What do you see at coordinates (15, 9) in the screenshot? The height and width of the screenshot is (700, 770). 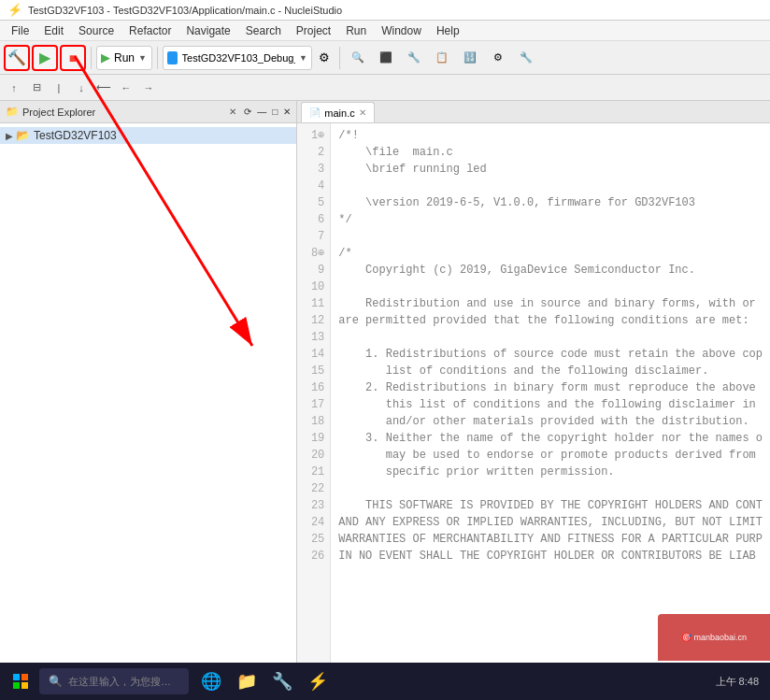 I see `title-bar-icon: ⚡` at bounding box center [15, 9].